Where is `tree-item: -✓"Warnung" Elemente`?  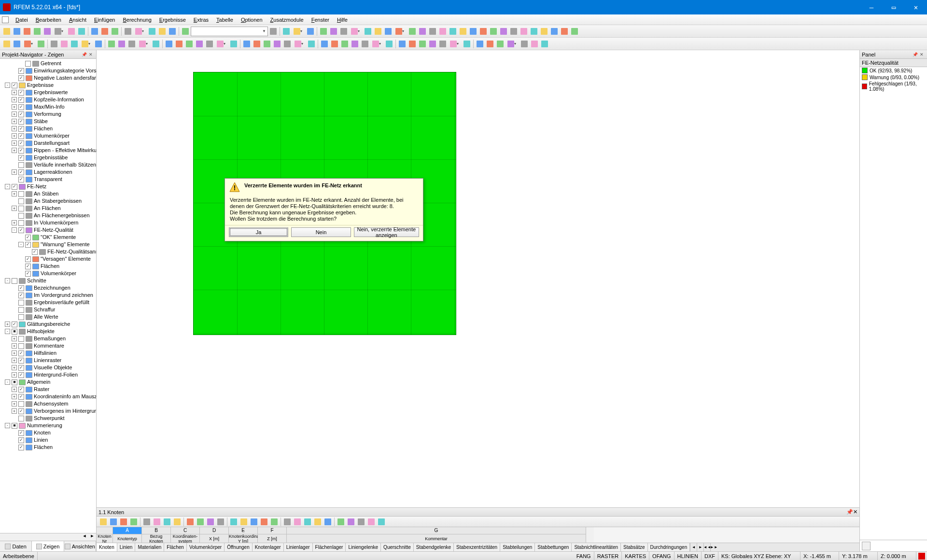 tree-item: -✓"Warnung" Elemente is located at coordinates (48, 244).